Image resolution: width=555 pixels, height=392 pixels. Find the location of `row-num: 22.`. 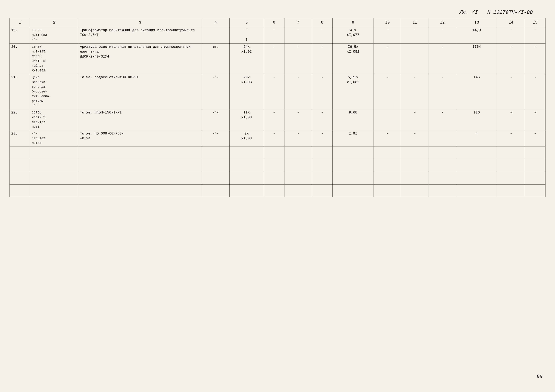

row-num: 22. is located at coordinates (20, 120).